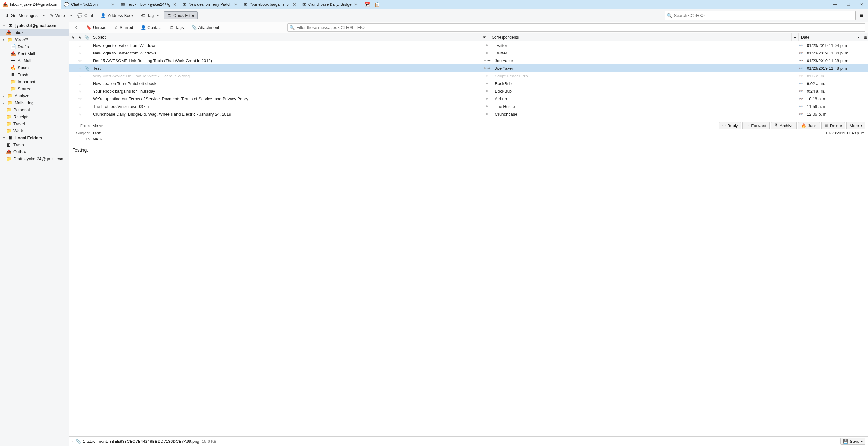 The height and width of the screenshot is (446, 868). Describe the element at coordinates (177, 28) in the screenshot. I see `qf-tags-button: 🏷Tags` at that location.